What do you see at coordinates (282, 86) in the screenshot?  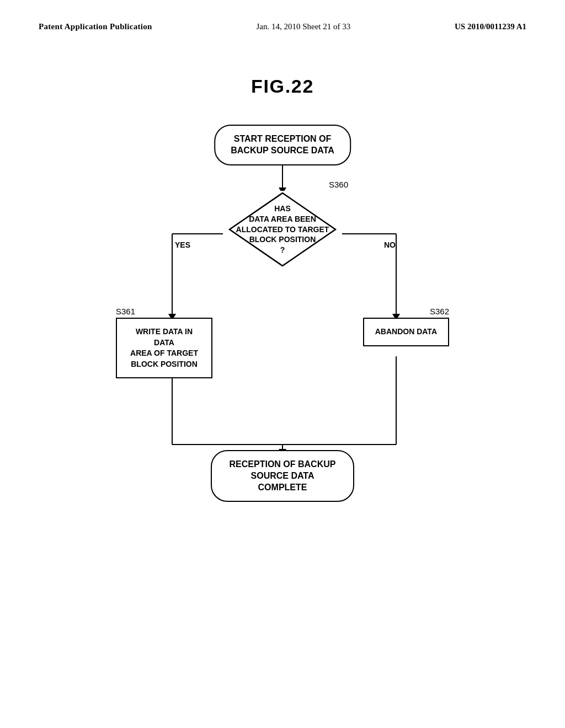 I see `figure-title: FIG.22` at bounding box center [282, 86].